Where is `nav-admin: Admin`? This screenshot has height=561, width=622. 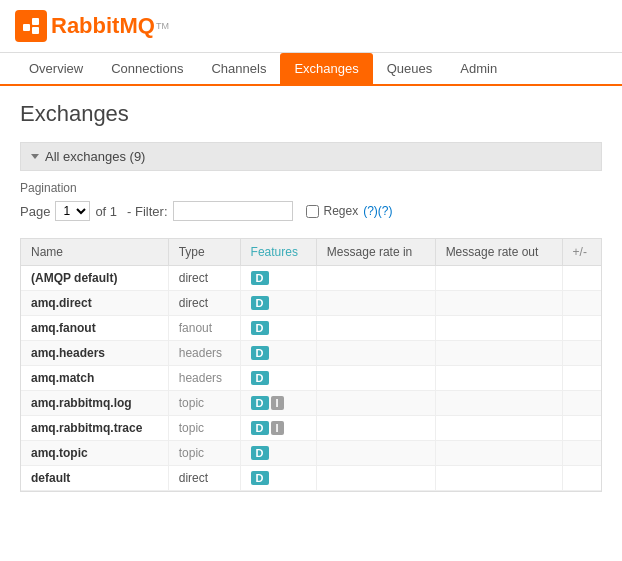 nav-admin: Admin is located at coordinates (478, 68).